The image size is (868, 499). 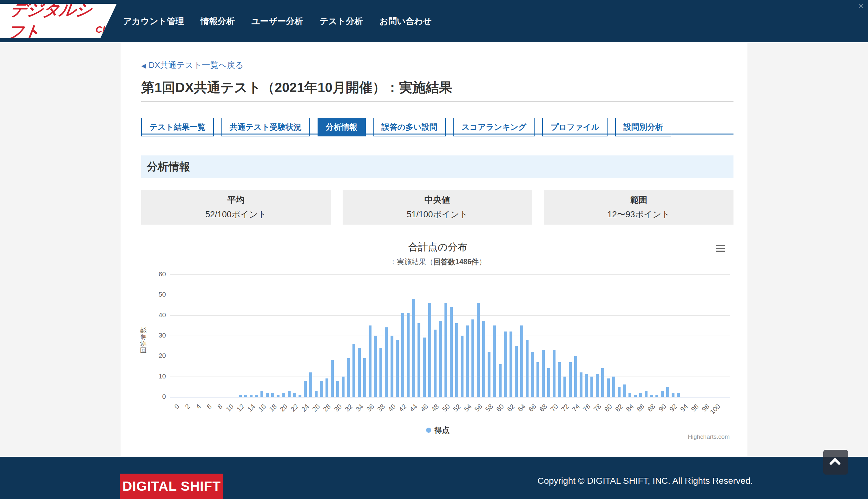 I want to click on section-title: 分析情報, so click(x=169, y=167).